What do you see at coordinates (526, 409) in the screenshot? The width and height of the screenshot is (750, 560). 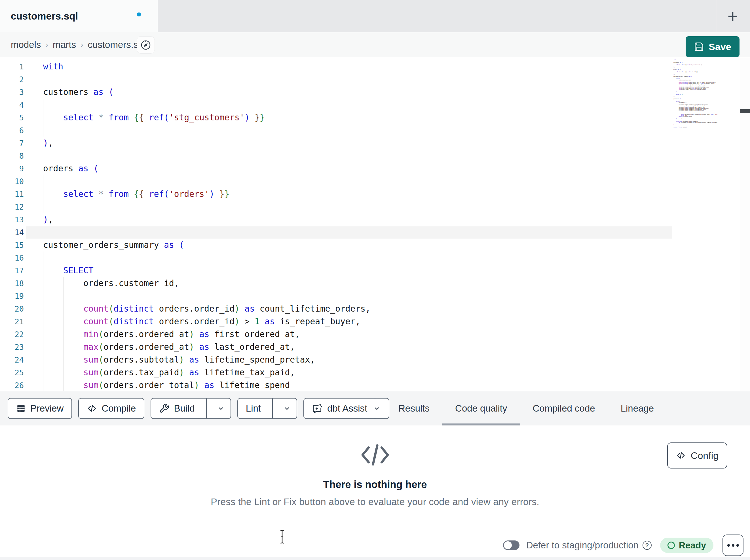 I see `results-panel-tabs: Results Code quality Compiled code Linea…` at bounding box center [526, 409].